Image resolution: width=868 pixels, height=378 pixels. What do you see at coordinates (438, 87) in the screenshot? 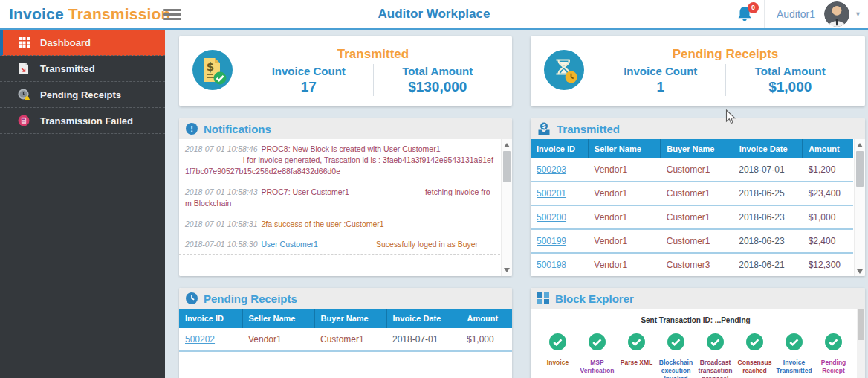
I see `total-amount-value: $130,000` at bounding box center [438, 87].